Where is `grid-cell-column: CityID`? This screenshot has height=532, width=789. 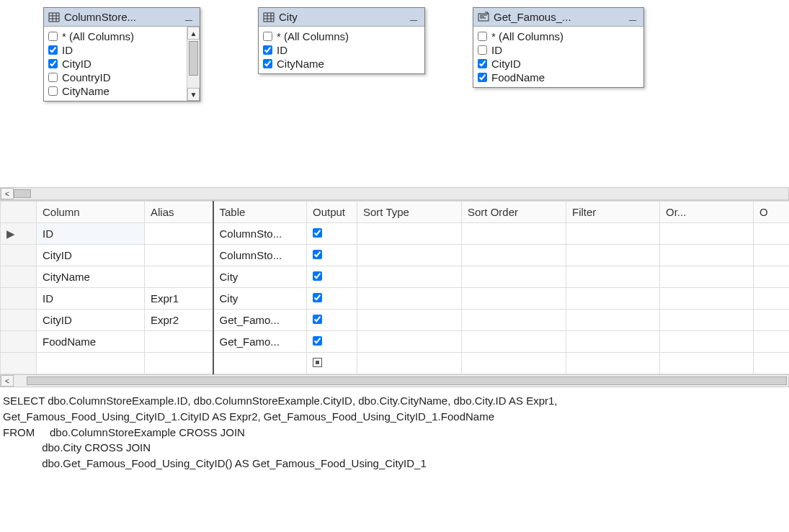 grid-cell-column: CityID is located at coordinates (91, 320).